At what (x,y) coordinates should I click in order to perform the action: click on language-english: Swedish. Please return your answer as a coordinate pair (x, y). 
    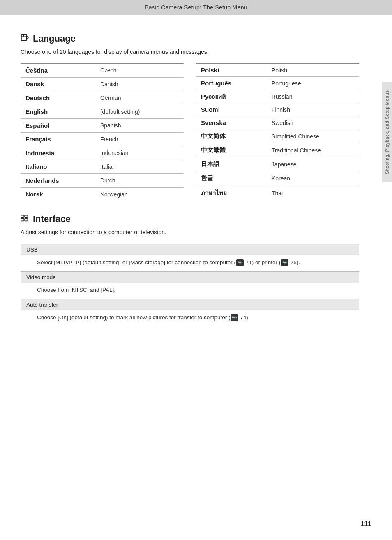
    Looking at the image, I should click on (313, 123).